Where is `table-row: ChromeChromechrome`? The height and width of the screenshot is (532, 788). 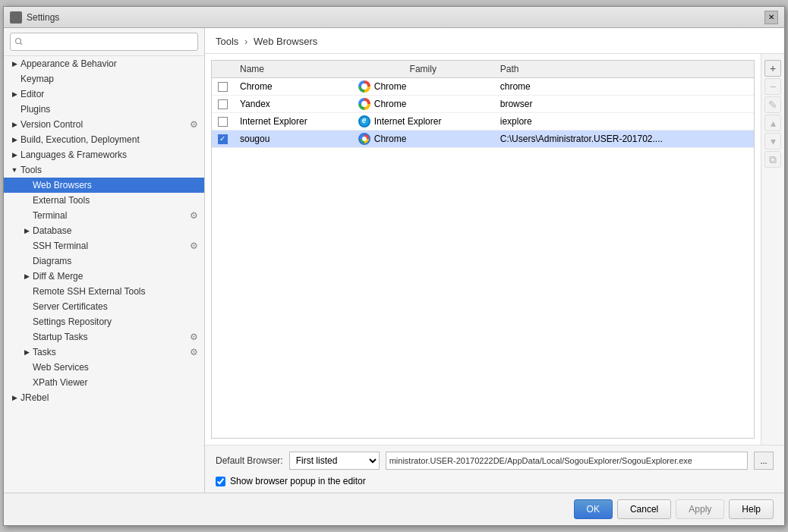
table-row: ChromeChromechrome is located at coordinates (483, 87).